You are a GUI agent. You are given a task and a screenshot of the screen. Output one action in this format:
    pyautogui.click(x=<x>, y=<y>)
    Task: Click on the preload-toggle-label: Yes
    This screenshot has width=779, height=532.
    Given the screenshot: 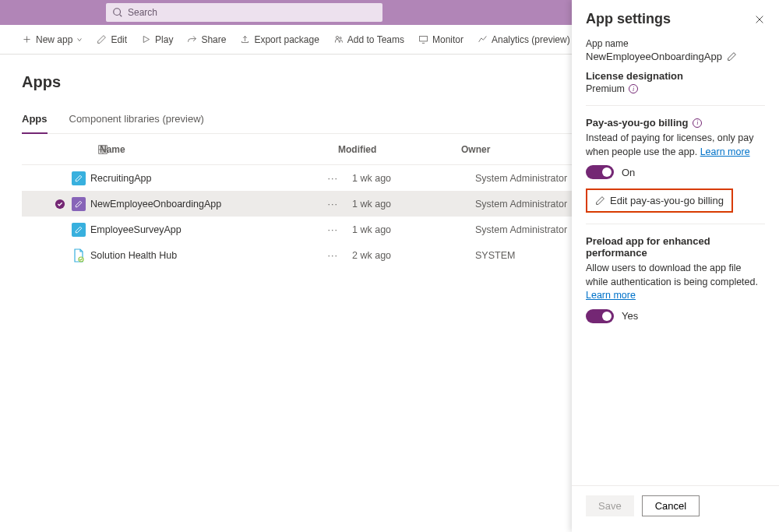 What is the action you would take?
    pyautogui.click(x=629, y=316)
    